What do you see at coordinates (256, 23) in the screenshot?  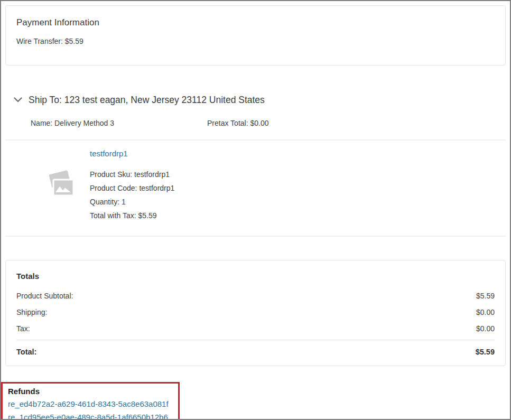 I see `payment-information-title: Payment Information` at bounding box center [256, 23].